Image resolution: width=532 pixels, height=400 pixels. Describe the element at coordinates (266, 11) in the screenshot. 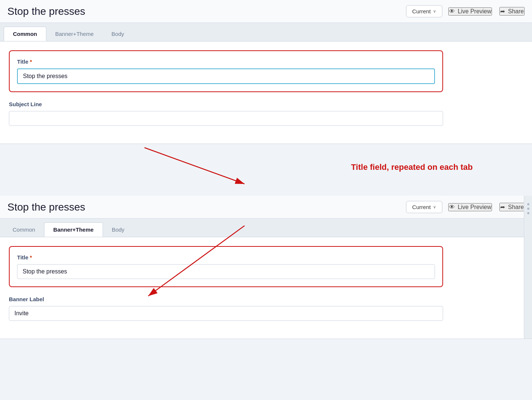

I see `panel-1-header: Stop the presses Current ∨ 👁 Live Previe…` at that location.